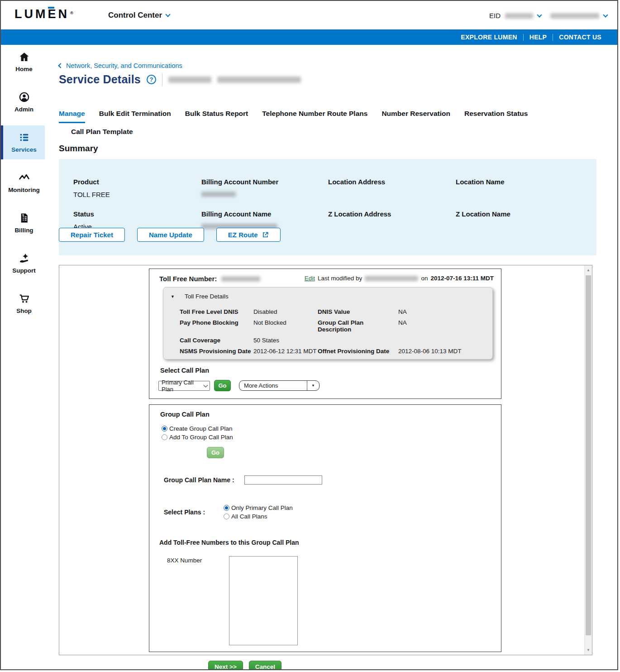 The width and height of the screenshot is (620, 672). Describe the element at coordinates (424, 278) in the screenshot. I see `modified-on: on` at that location.